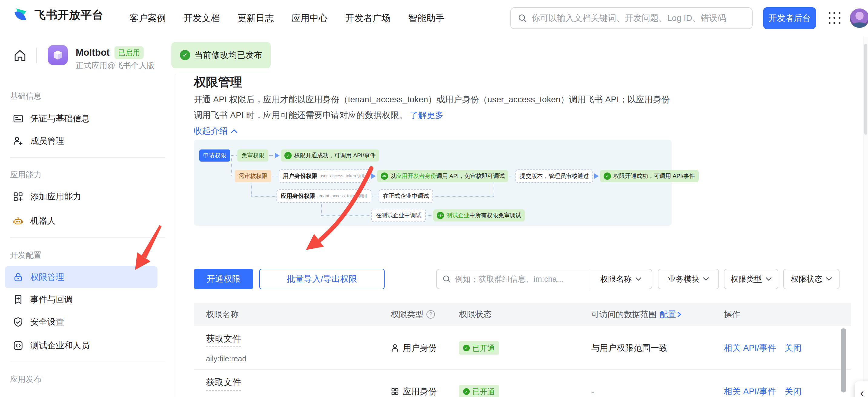 This screenshot has width=868, height=397. Describe the element at coordinates (256, 18) in the screenshot. I see `nav-item-changelog: 更新日志` at that location.